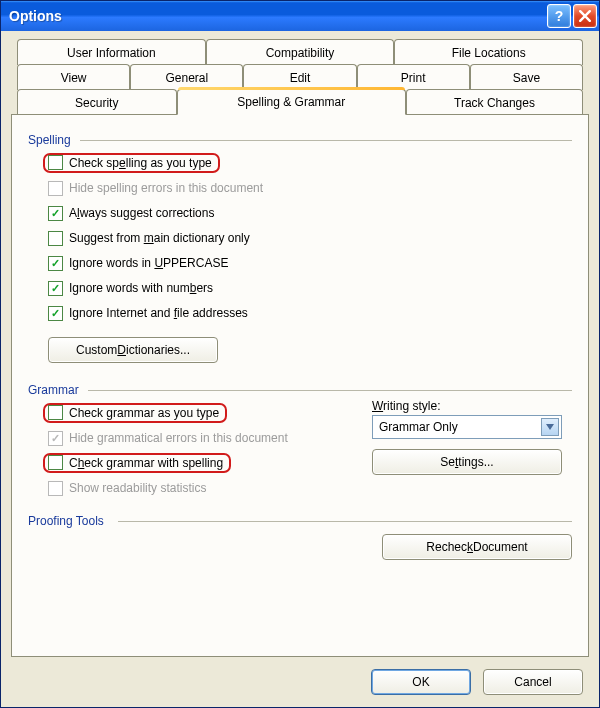  Describe the element at coordinates (56, 488) in the screenshot. I see `readability-checkbox` at that location.